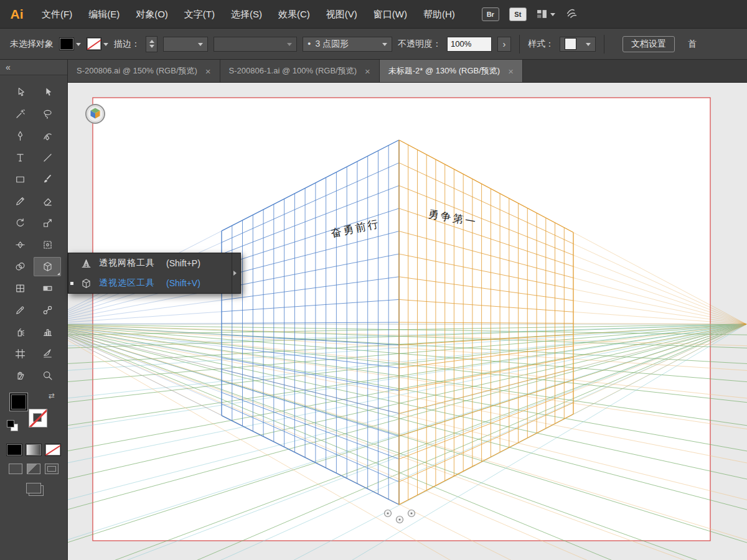 The width and height of the screenshot is (747, 560). What do you see at coordinates (34, 488) in the screenshot?
I see `screen-mode-button` at bounding box center [34, 488].